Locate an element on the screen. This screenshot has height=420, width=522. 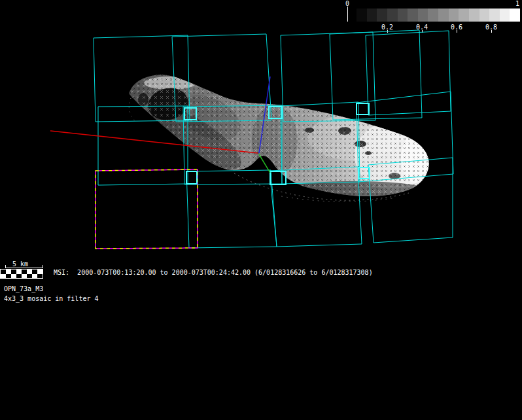
scale-rule-tick-right is located at coordinates (43, 267).